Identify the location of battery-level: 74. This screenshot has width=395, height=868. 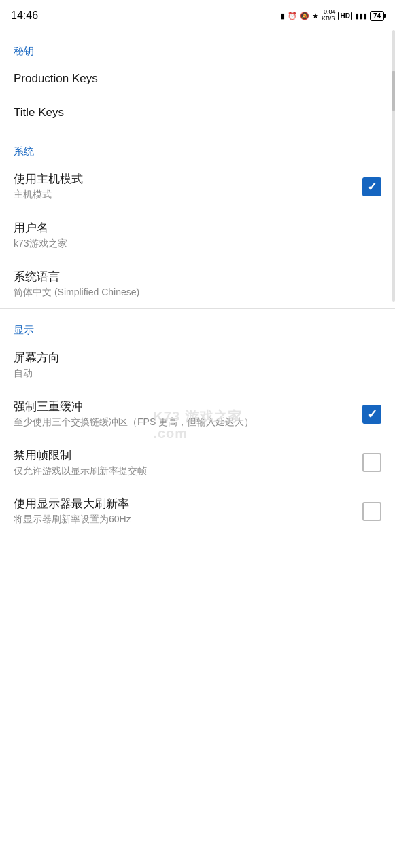
(377, 16).